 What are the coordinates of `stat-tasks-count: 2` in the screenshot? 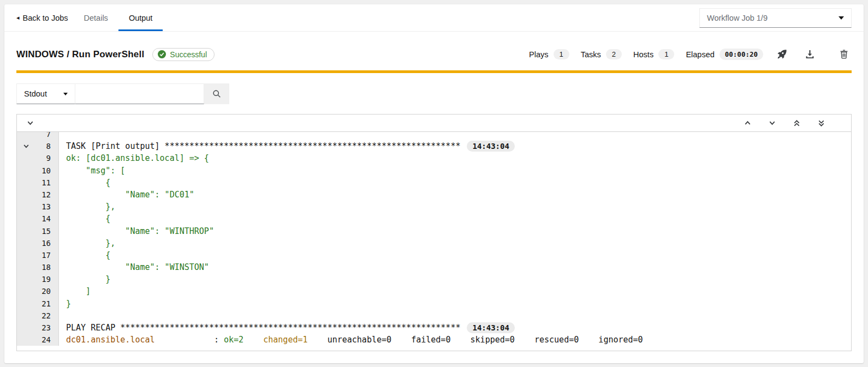 It's located at (614, 55).